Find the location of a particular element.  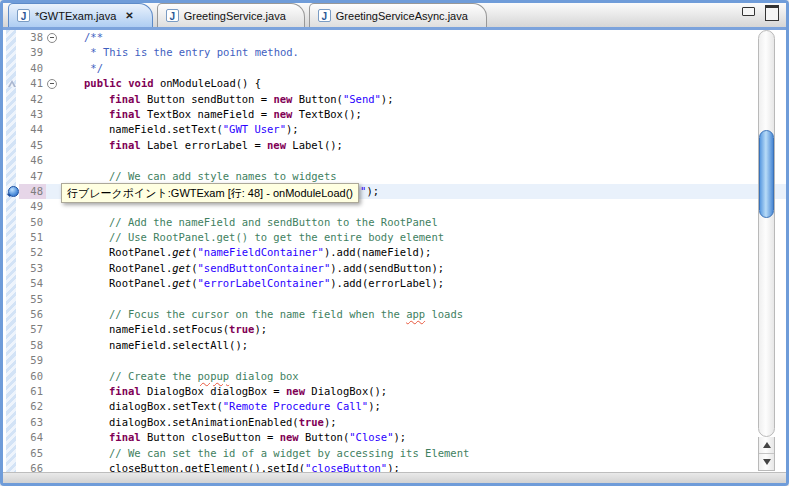

line-number: 49 is located at coordinates (32, 206).